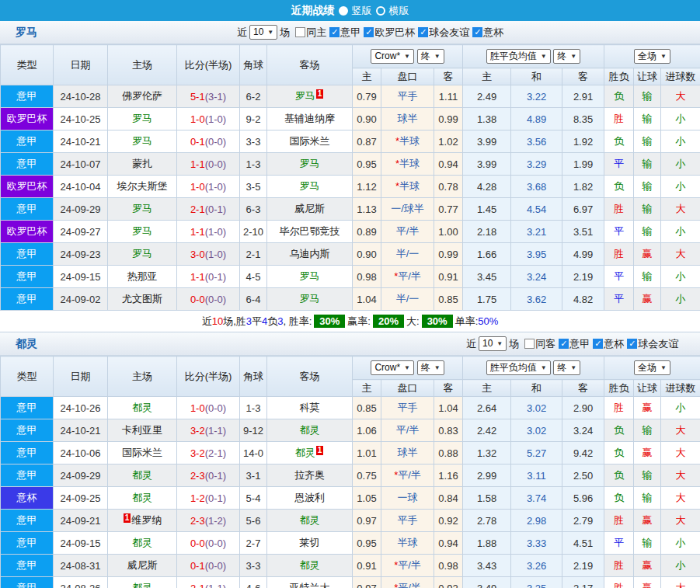  I want to click on score-cell: 1-0(0-0), so click(208, 409).